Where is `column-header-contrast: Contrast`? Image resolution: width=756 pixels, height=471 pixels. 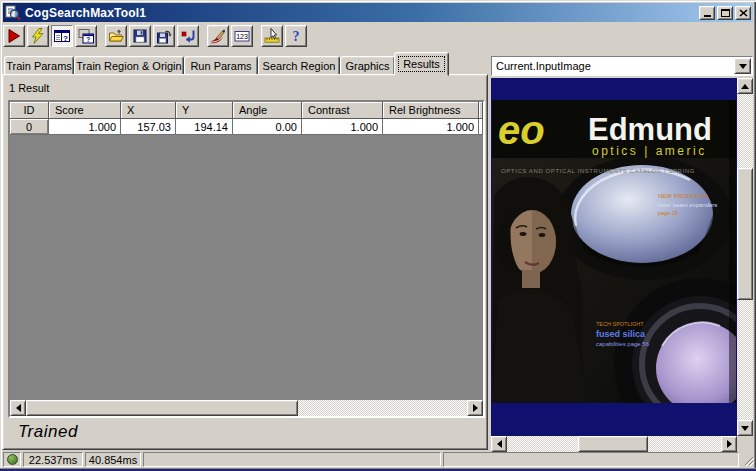
column-header-contrast: Contrast is located at coordinates (342, 110).